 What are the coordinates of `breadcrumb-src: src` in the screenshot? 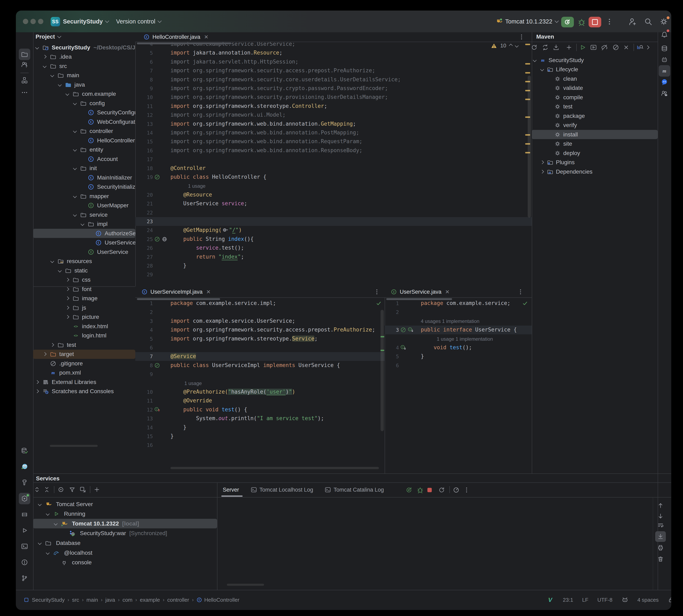 It's located at (76, 600).